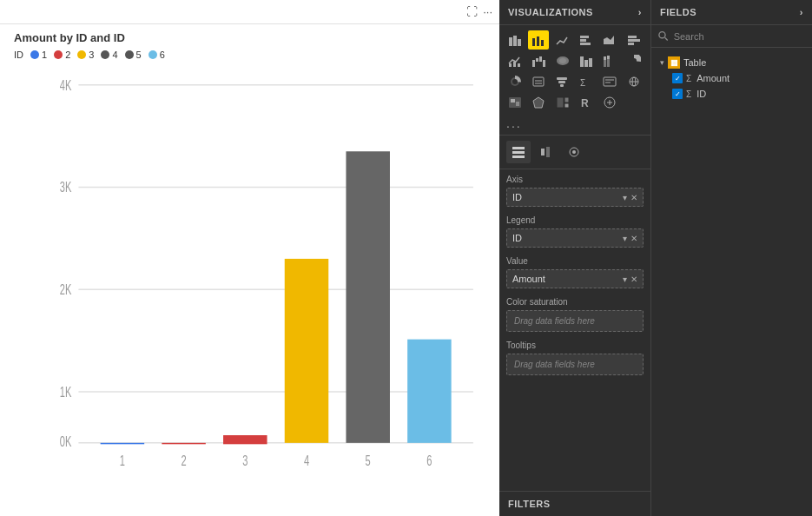 Image resolution: width=812 pixels, height=516 pixels. What do you see at coordinates (586, 61) in the screenshot?
I see `viz-icon-stacked-column` at bounding box center [586, 61].